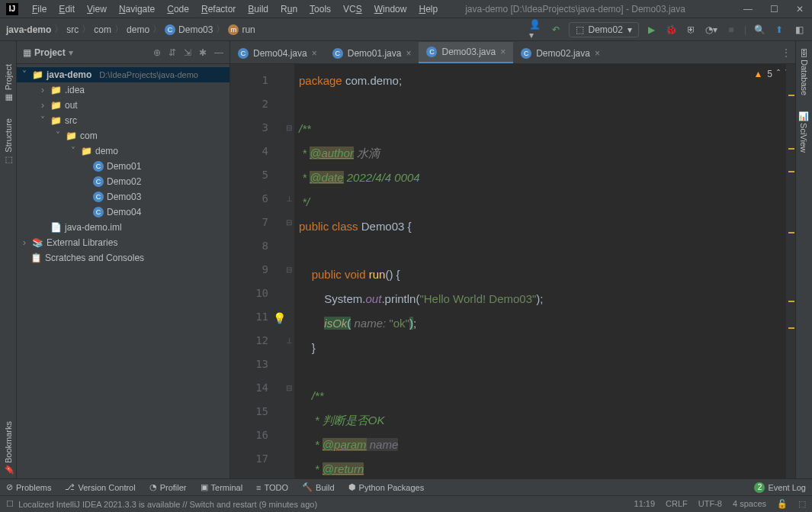 The width and height of the screenshot is (812, 512). I want to click on terminal-button: ▣ Terminal, so click(222, 487).